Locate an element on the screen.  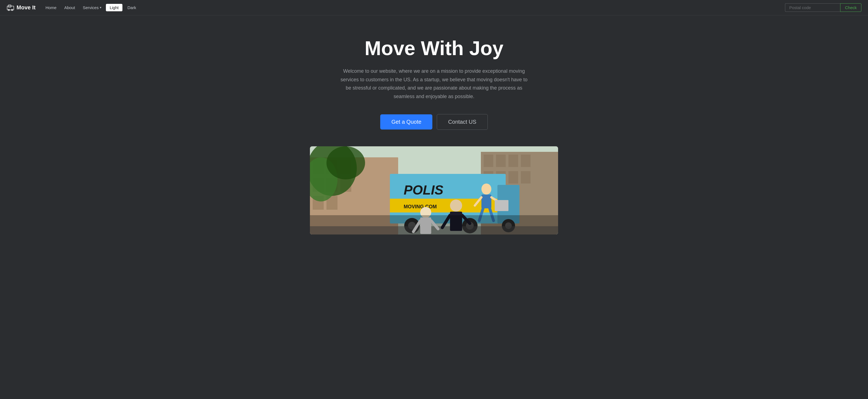
hero-buttons: Get a Quote Contact US is located at coordinates (434, 122).